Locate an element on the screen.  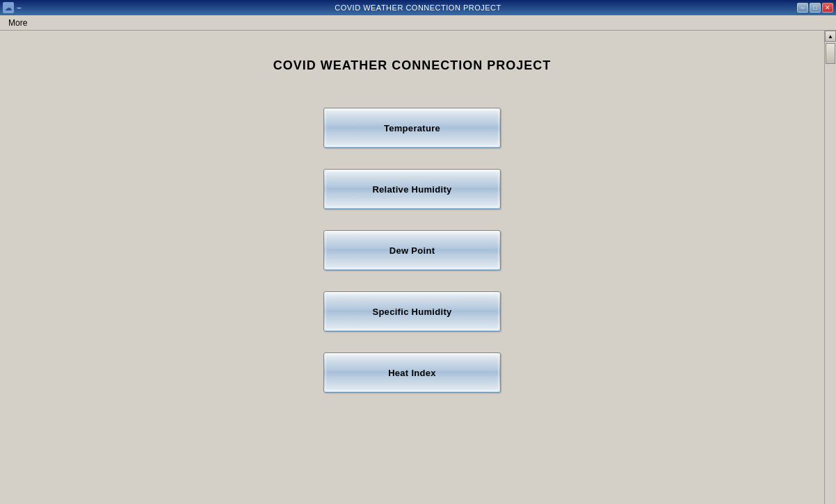
scroll-thumb is located at coordinates (830, 54).